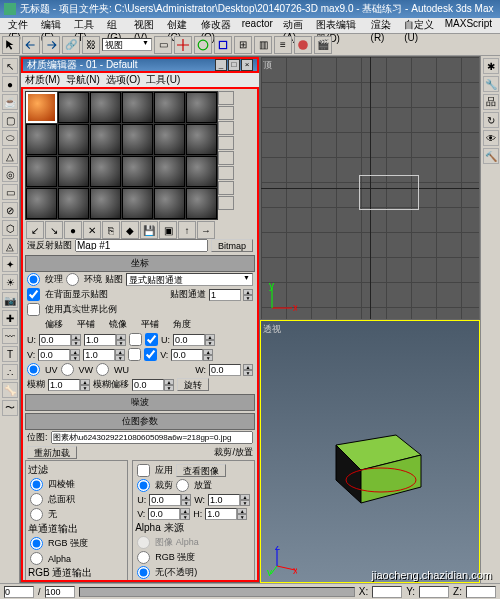 This screenshot has height=599, width=500. What do you see at coordinates (20, 26) in the screenshot?
I see `menu-file: 文件(F)` at bounding box center [20, 26].